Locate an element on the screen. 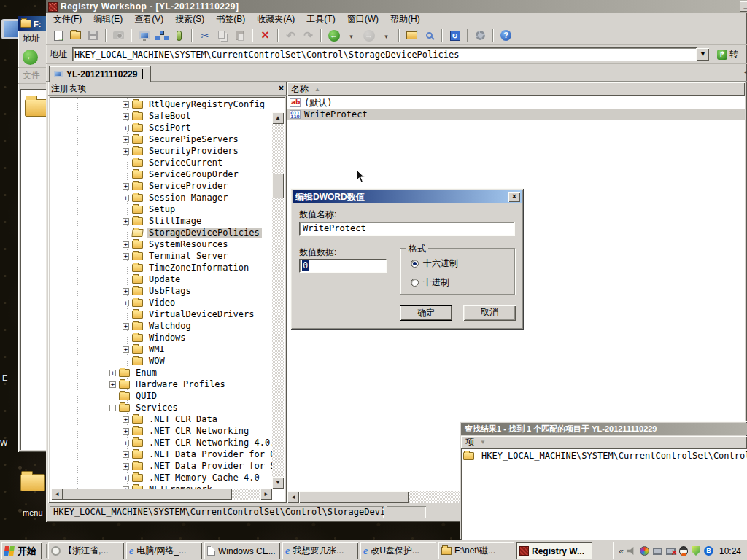 This screenshot has height=560, width=747. tree-item-label: Watchdog is located at coordinates (170, 326).